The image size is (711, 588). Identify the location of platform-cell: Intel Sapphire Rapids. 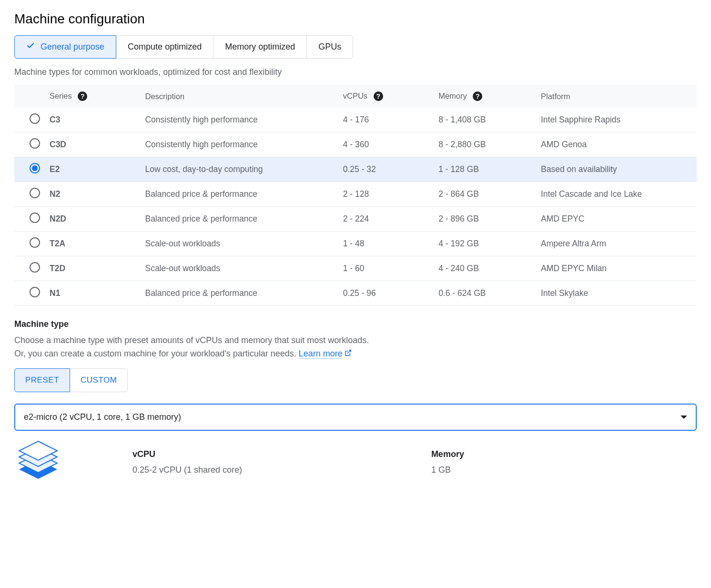
(617, 120).